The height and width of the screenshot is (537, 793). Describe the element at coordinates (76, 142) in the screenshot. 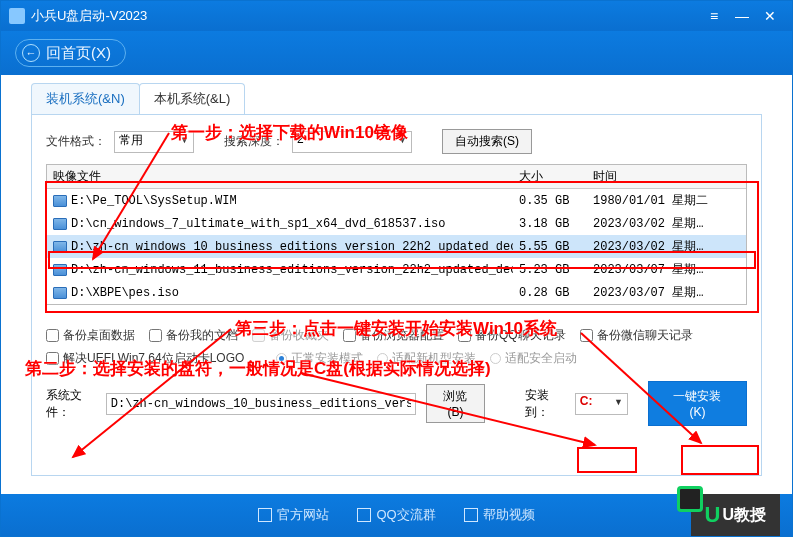

I see `file-format-label: 文件格式：` at that location.